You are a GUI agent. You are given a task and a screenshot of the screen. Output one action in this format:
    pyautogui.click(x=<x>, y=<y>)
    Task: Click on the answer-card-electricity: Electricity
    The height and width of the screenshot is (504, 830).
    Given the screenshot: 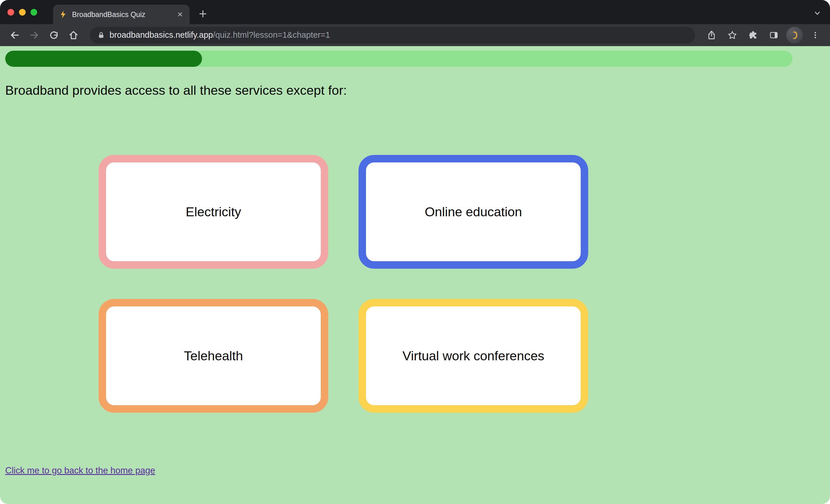 What is the action you would take?
    pyautogui.click(x=214, y=212)
    